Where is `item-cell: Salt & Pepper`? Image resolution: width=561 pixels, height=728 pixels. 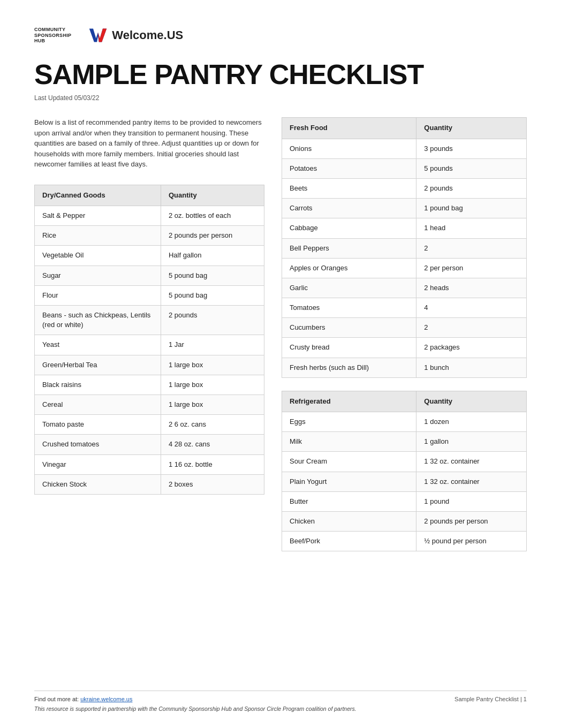
item-cell: Salt & Pepper is located at coordinates (98, 216).